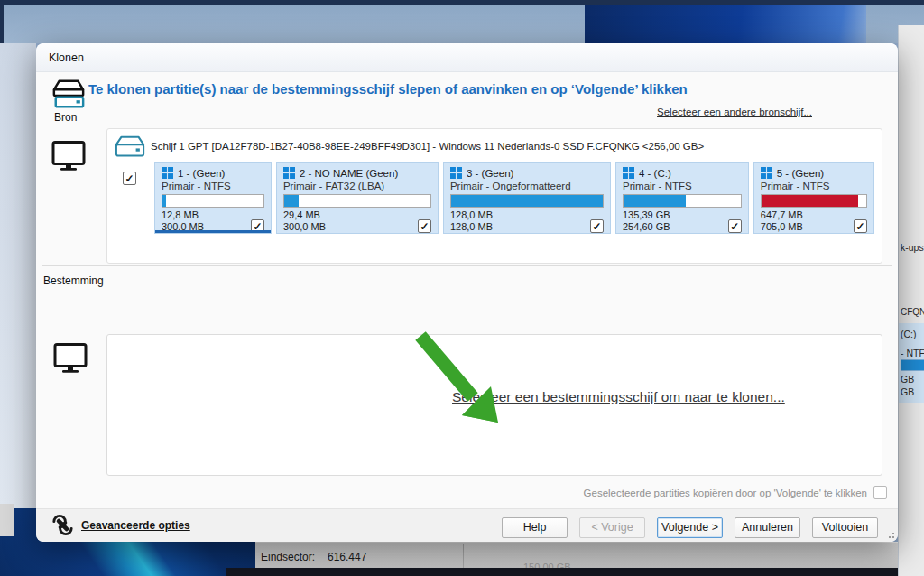 The image size is (924, 576). What do you see at coordinates (135, 525) in the screenshot?
I see `advanced-options-link: Geavanceerde opties` at bounding box center [135, 525].